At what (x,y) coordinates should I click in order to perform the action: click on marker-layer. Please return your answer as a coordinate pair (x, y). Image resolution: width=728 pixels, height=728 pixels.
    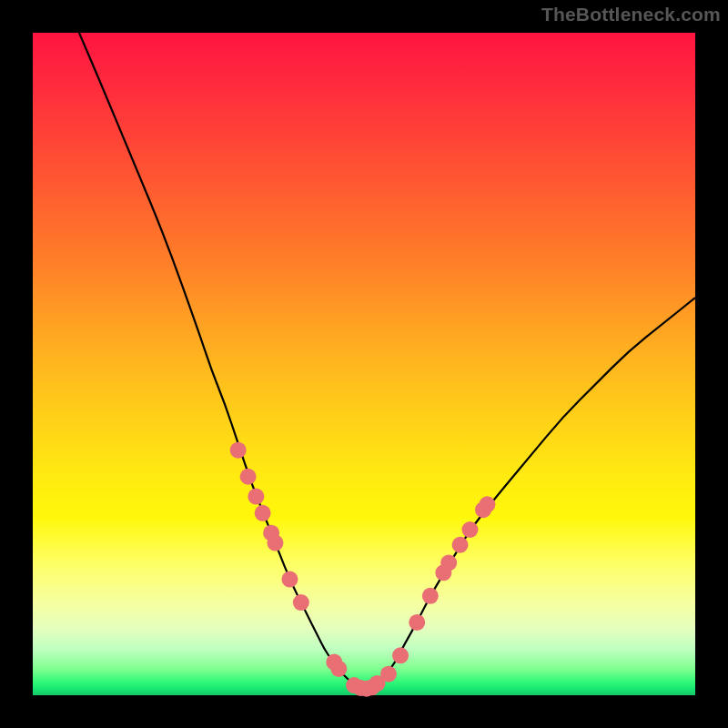
    Looking at the image, I should click on (363, 570).